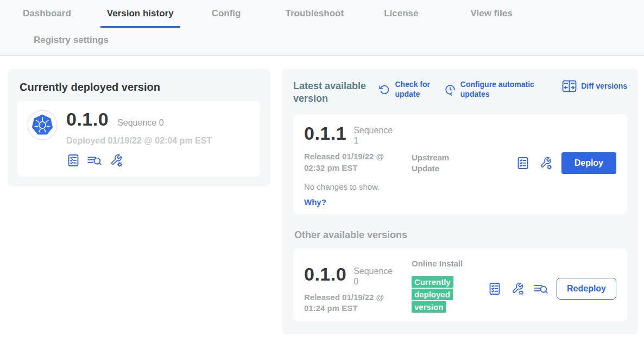 The width and height of the screenshot is (644, 348). What do you see at coordinates (314, 18) in the screenshot?
I see `tab-troubleshoot: Troubleshoot` at bounding box center [314, 18].